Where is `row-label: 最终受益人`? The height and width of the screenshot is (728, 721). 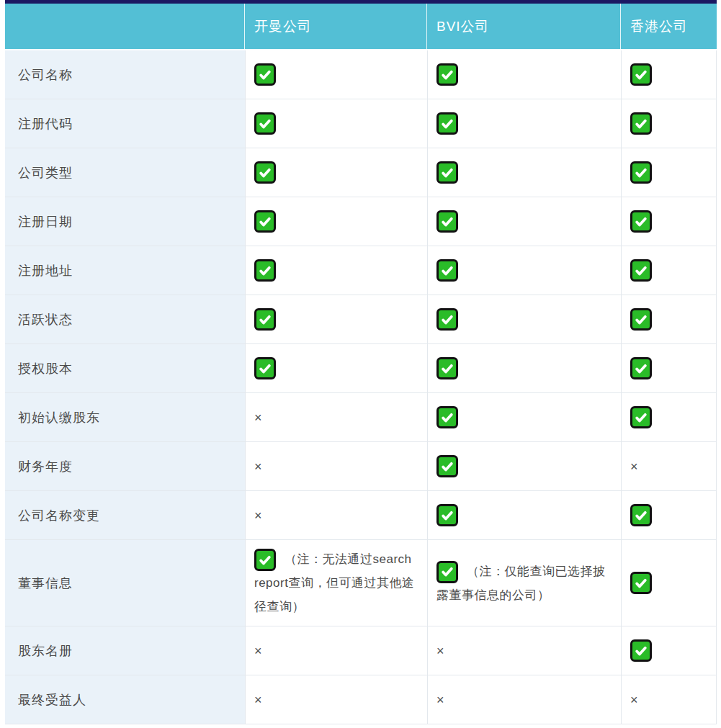 row-label: 最终受益人 is located at coordinates (125, 700).